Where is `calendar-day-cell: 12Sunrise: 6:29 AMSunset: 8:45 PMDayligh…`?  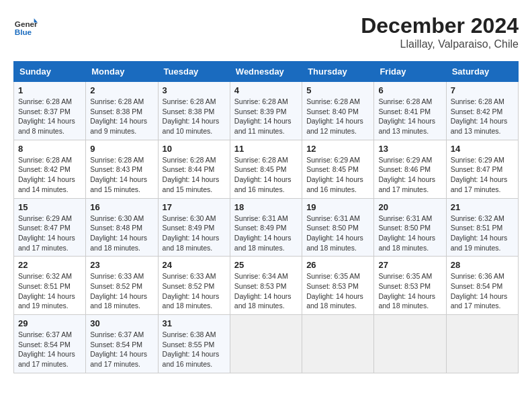 calendar-day-cell: 12Sunrise: 6:29 AMSunset: 8:45 PMDayligh… is located at coordinates (339, 169).